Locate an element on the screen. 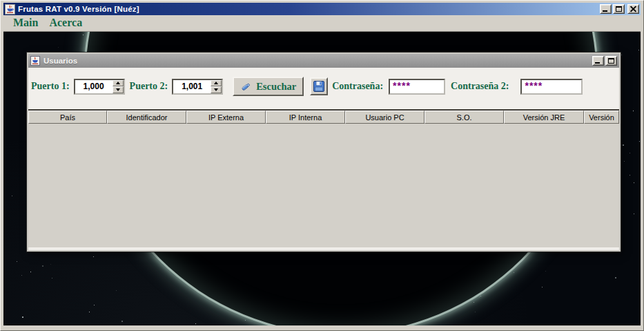 The width and height of the screenshot is (644, 331). usuarios-titlebar: Usuarios is located at coordinates (324, 61).